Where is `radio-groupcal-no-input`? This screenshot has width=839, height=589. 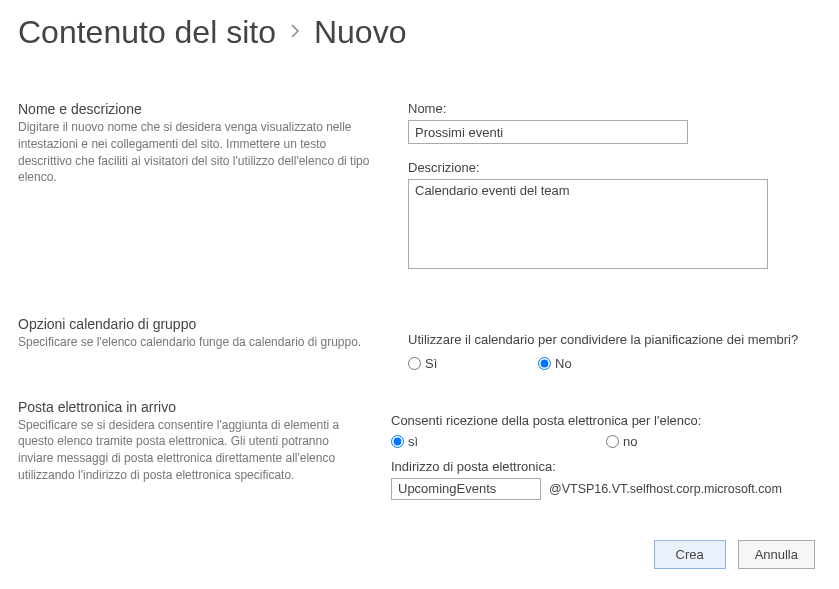
radio-groupcal-no-input is located at coordinates (544, 364).